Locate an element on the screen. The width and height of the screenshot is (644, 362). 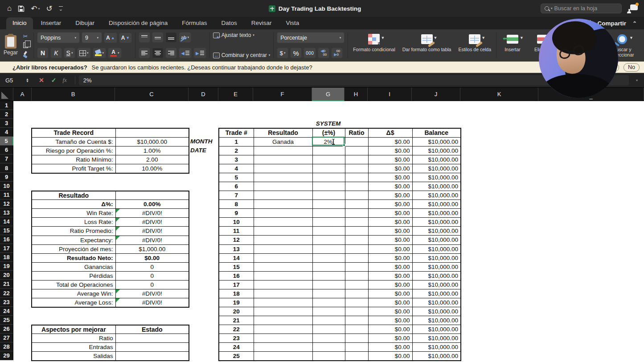
column-header-D: D is located at coordinates (203, 94).